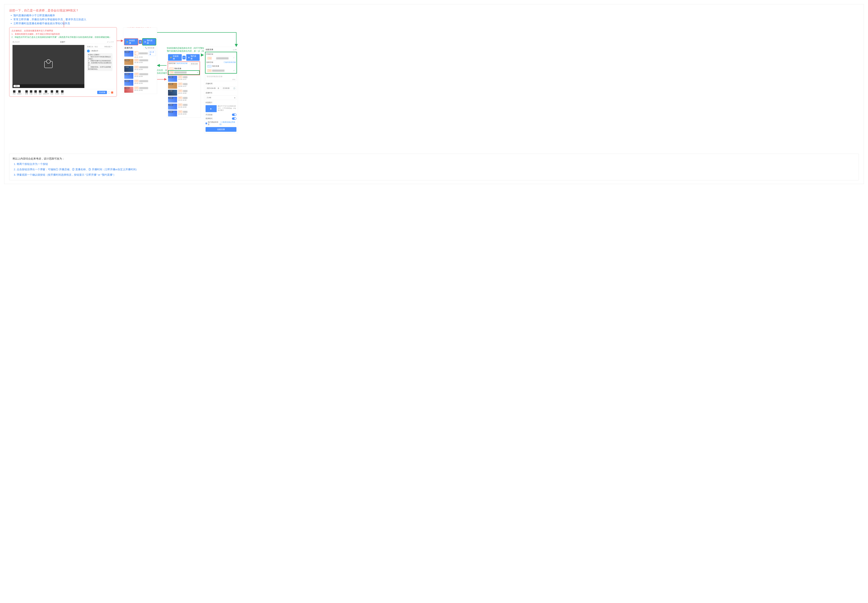  What do you see at coordinates (152, 53) in the screenshot?
I see `enter-live-button: 进入直播` at bounding box center [152, 53].